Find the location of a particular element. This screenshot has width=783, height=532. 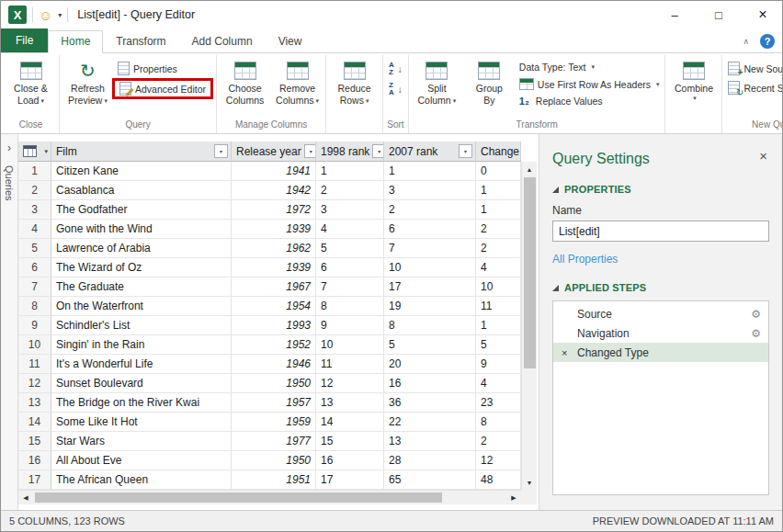

table-row: 6The Wizard of Oz19396104 is located at coordinates (270, 268).